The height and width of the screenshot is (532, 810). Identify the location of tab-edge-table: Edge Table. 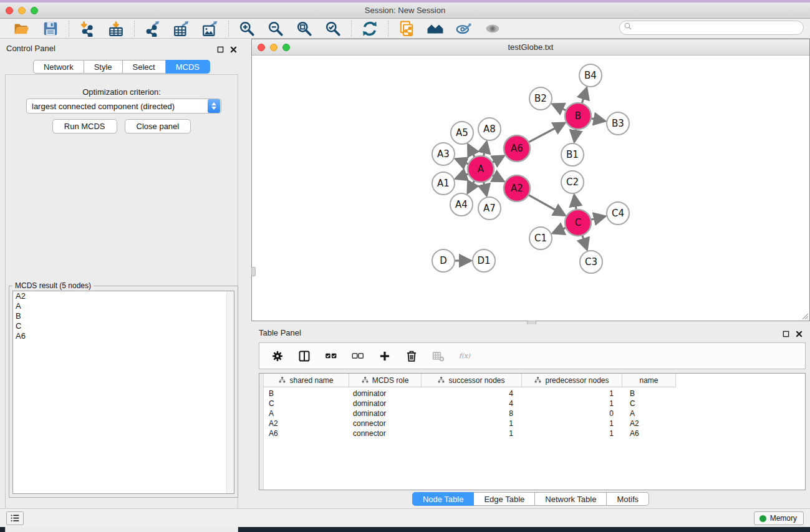
(504, 499).